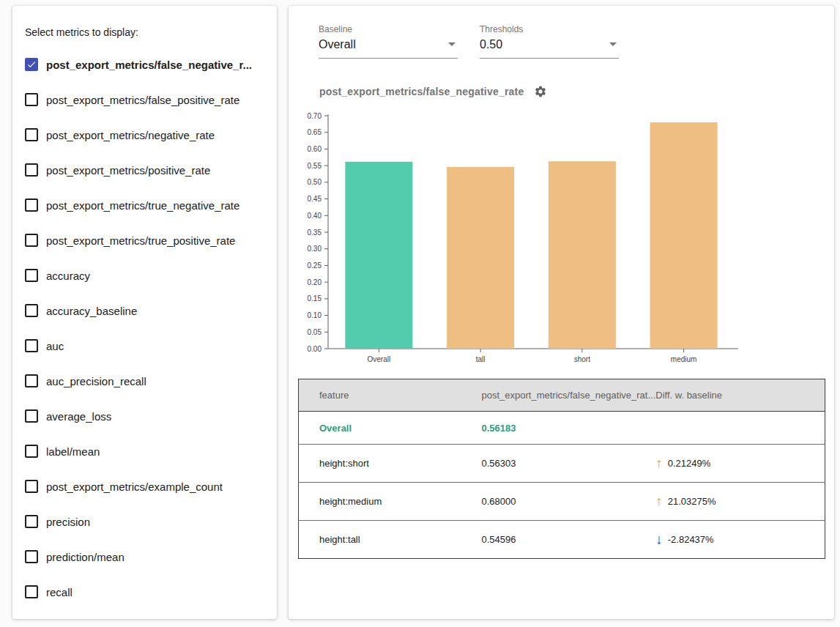 This screenshot has width=840, height=627. Describe the element at coordinates (145, 240) in the screenshot. I see `metric-checkbox-item: post_export_metrics/true_positive_rate` at that location.